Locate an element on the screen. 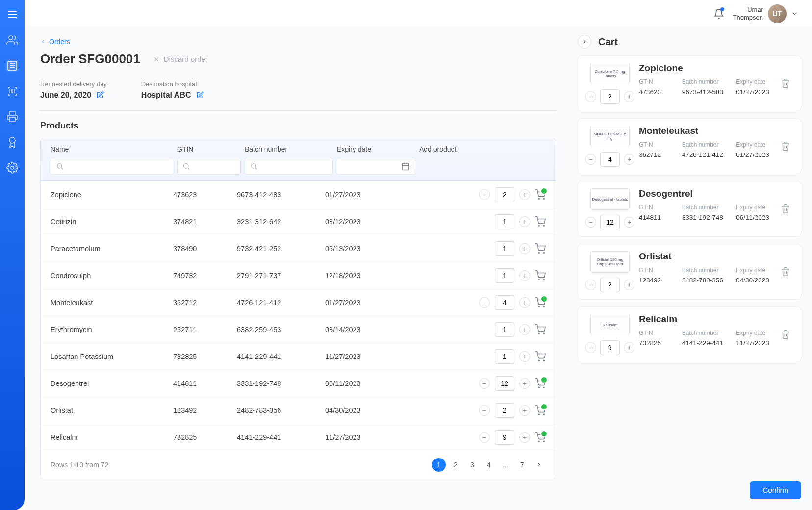 Image resolution: width=812 pixels, height=510 pixels. collapse-cart-button is located at coordinates (584, 42).